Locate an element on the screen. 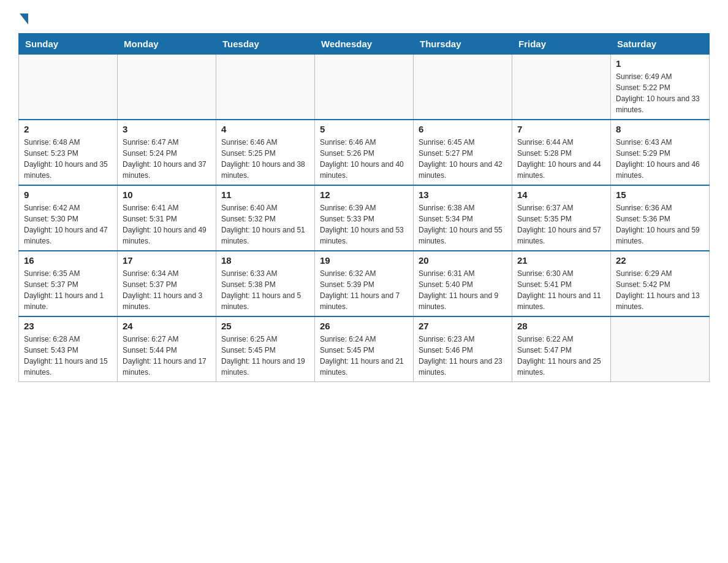 Image resolution: width=728 pixels, height=563 pixels. page-header is located at coordinates (364, 18).